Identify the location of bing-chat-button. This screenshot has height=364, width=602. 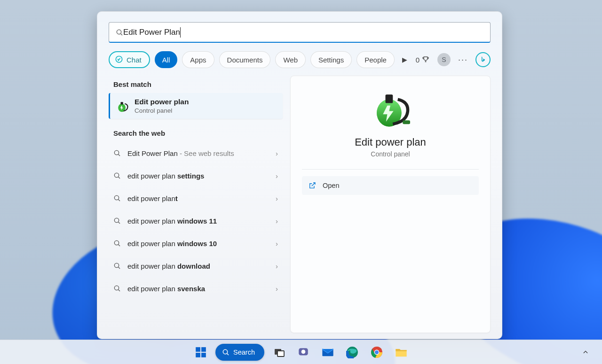
(483, 60).